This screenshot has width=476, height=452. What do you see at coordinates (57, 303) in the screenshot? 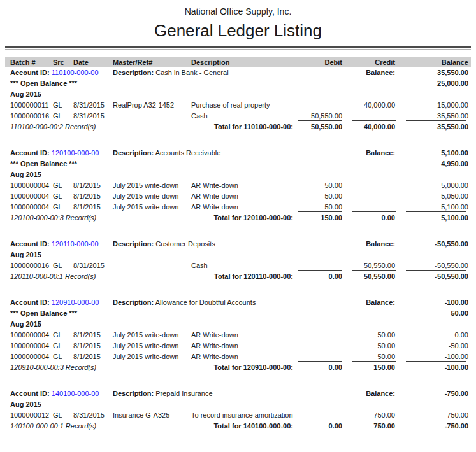
I see `account-id-cell: Account ID: 120910-000-00` at bounding box center [57, 303].